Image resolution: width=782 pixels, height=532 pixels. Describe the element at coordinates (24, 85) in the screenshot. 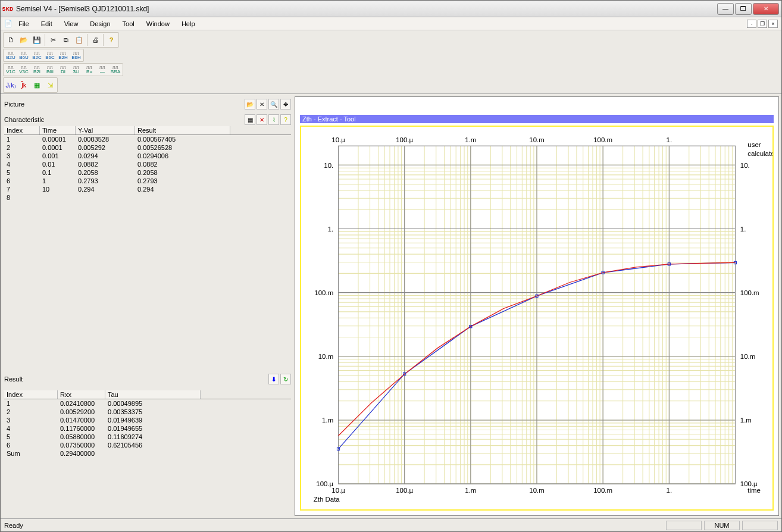

I see `graph2-icon: J̃k` at that location.